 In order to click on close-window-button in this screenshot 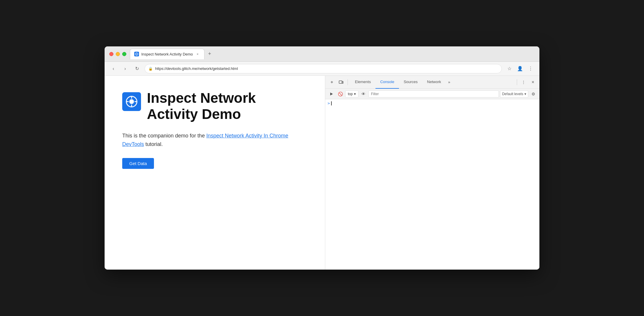, I will do `click(111, 54)`.